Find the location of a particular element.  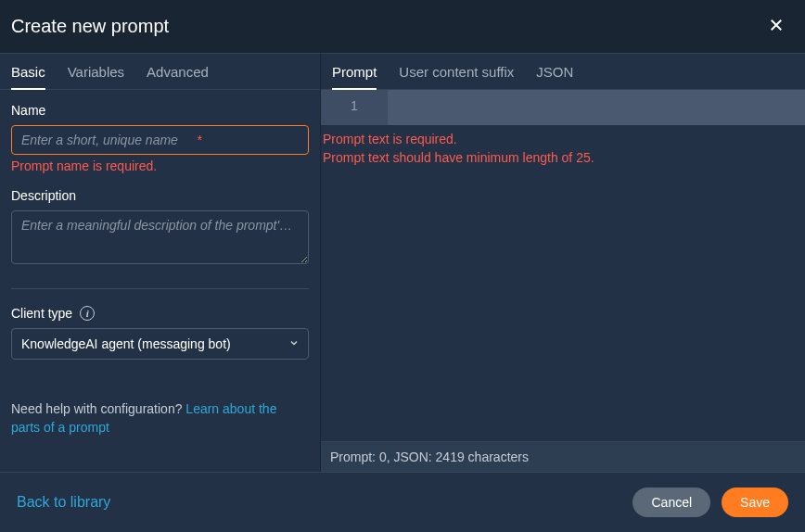

description-input is located at coordinates (160, 237).